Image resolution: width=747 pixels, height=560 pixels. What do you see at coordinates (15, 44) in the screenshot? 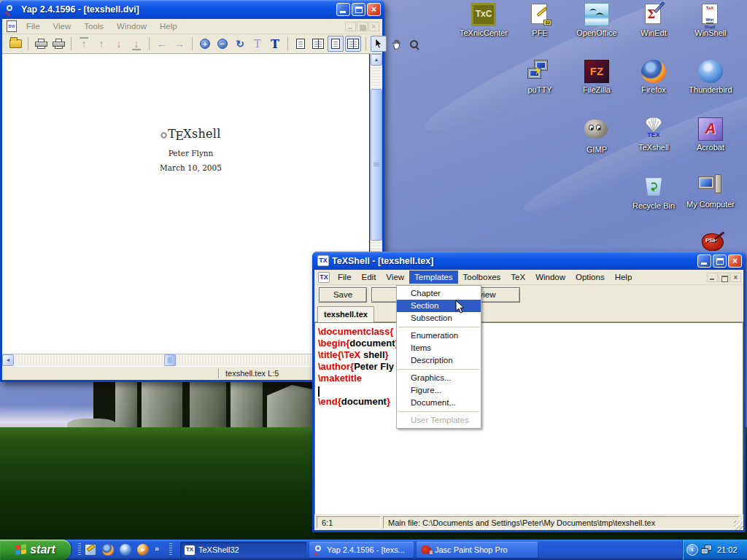
I see `open-file-button` at bounding box center [15, 44].